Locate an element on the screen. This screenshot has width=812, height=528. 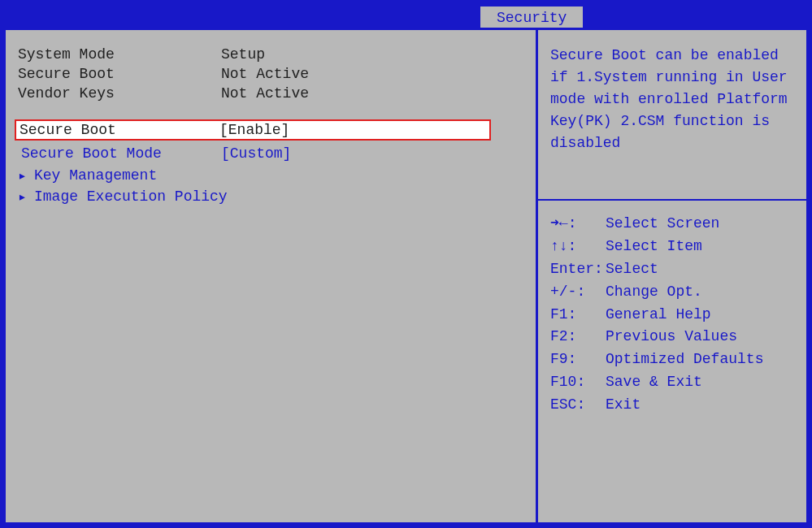
key-desc: Select Item is located at coordinates (700, 247).